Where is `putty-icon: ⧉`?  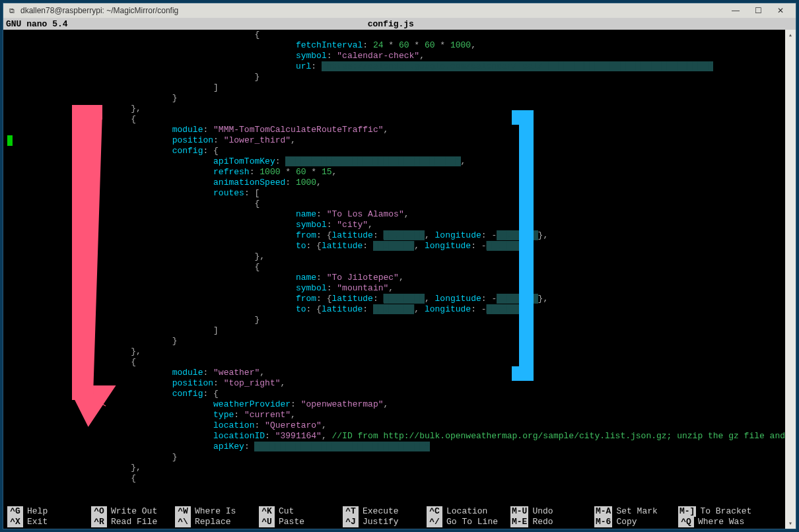 putty-icon: ⧉ is located at coordinates (12, 11).